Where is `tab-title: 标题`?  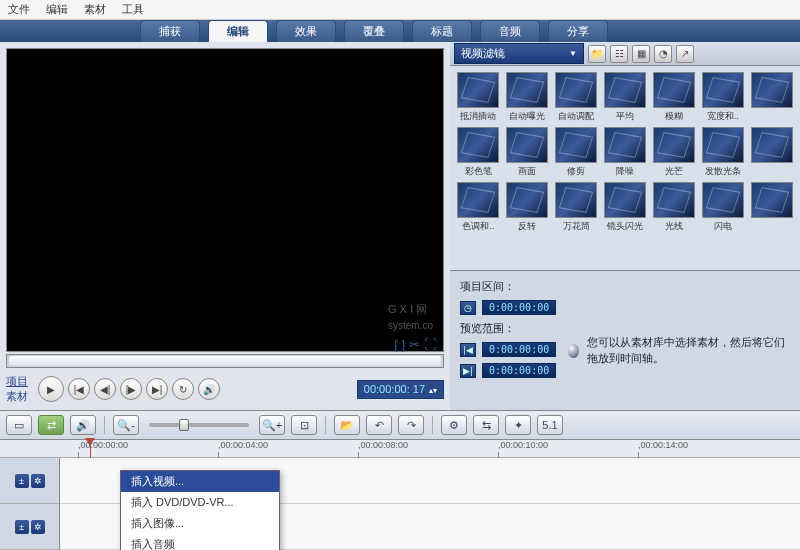
tab-title: 标题 is located at coordinates (442, 31).